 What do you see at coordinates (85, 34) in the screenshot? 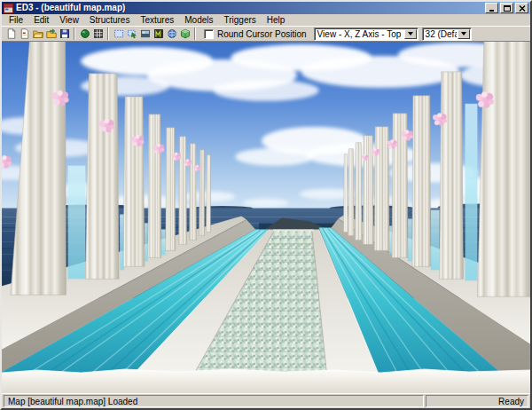
I see `render-sphere-button` at bounding box center [85, 34].